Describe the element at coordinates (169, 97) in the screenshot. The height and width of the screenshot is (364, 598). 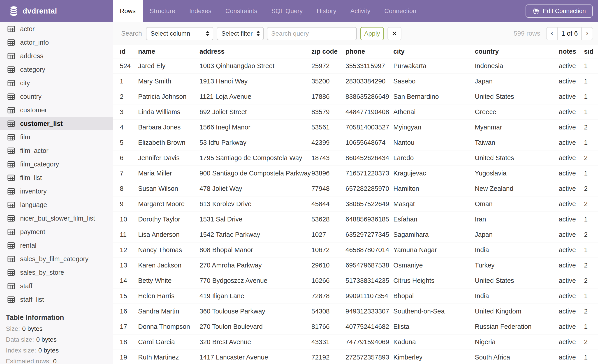
I see `table-cell: Patricia Johnson` at that location.